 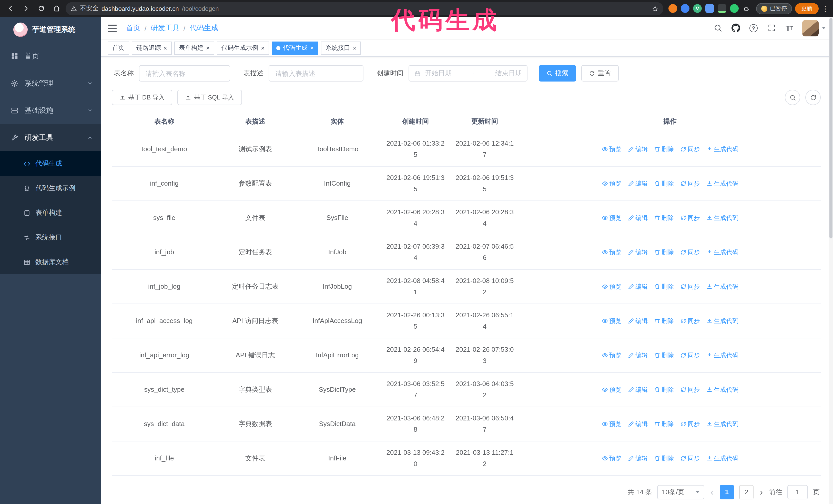 I want to click on sidebar-item-infra: 基础设施, so click(x=51, y=111).